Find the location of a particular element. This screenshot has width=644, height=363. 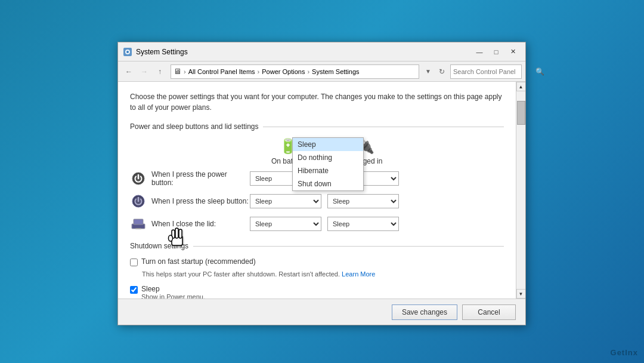

scroll-track is located at coordinates (521, 190).